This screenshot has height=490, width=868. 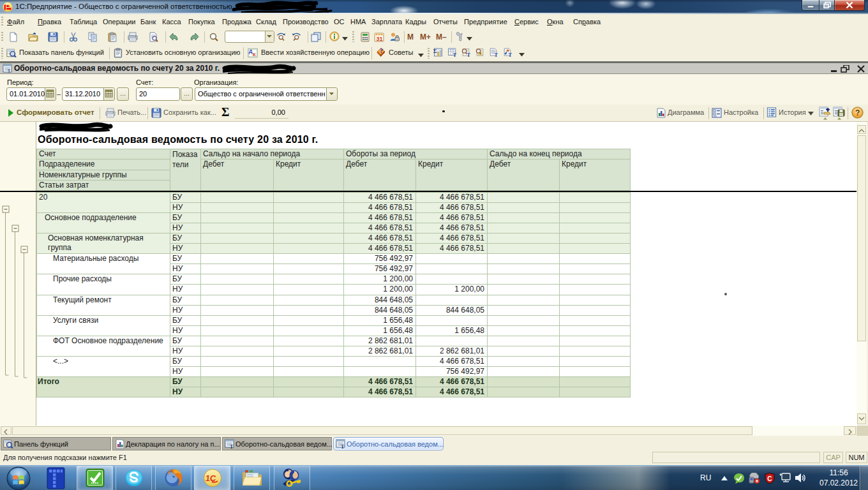 I want to click on svg-text: 31, so click(x=380, y=39).